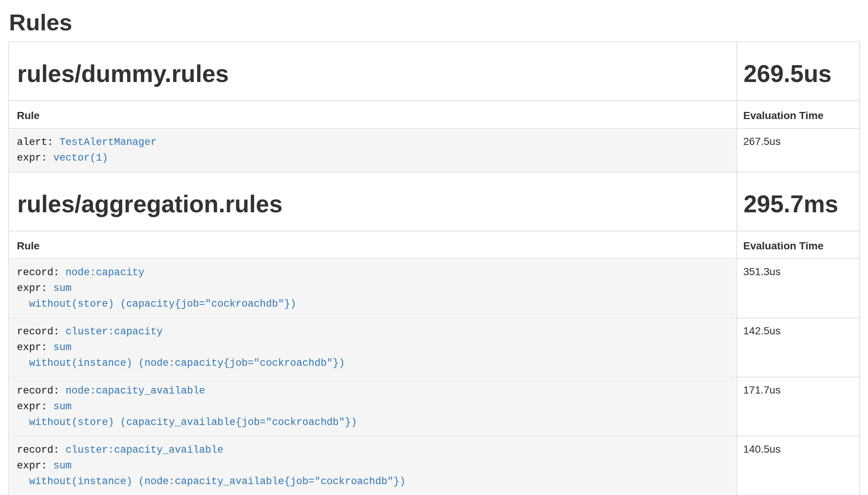 This screenshot has width=868, height=495. What do you see at coordinates (798, 71) in the screenshot?
I see `rule-group-evaluation-time: 269.5us` at bounding box center [798, 71].